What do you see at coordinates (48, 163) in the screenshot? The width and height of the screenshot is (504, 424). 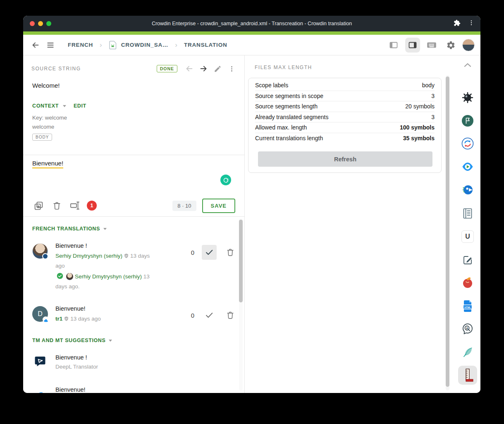 I see `translation-input: Bienvenue!` at bounding box center [48, 163].